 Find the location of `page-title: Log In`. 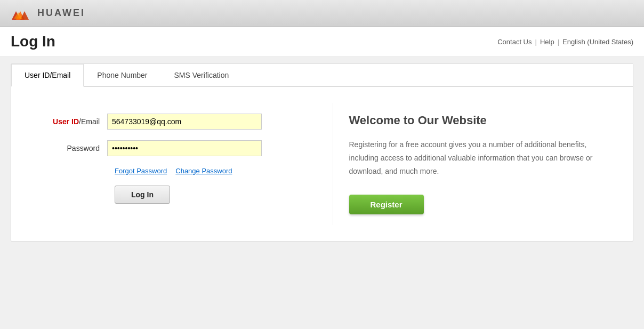

page-title: Log In is located at coordinates (33, 42).